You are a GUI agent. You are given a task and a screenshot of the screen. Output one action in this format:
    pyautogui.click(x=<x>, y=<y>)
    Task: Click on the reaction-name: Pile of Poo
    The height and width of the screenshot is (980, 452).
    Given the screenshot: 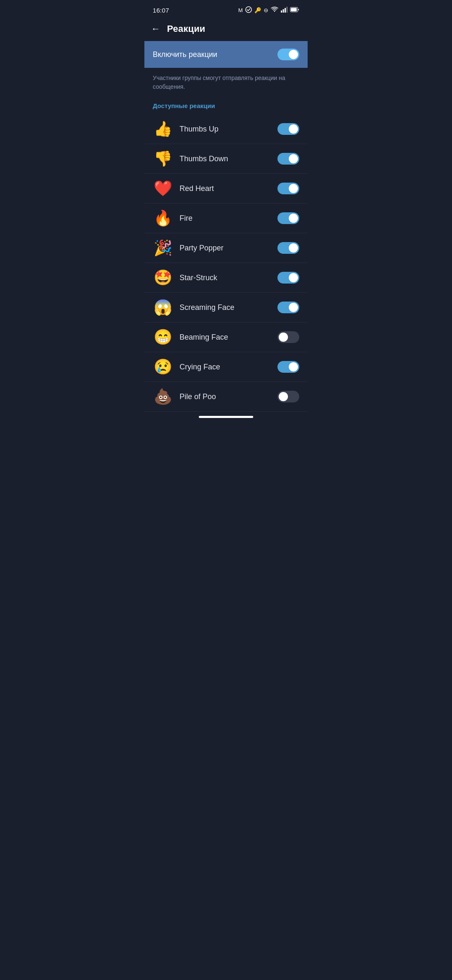 What is the action you would take?
    pyautogui.click(x=225, y=397)
    